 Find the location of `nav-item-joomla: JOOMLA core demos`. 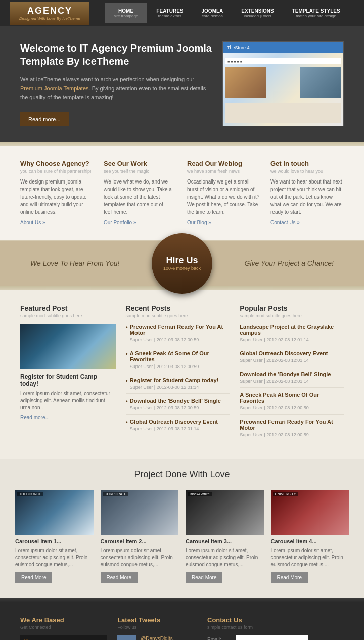

nav-item-joomla: JOOMLA core demos is located at coordinates (212, 13).